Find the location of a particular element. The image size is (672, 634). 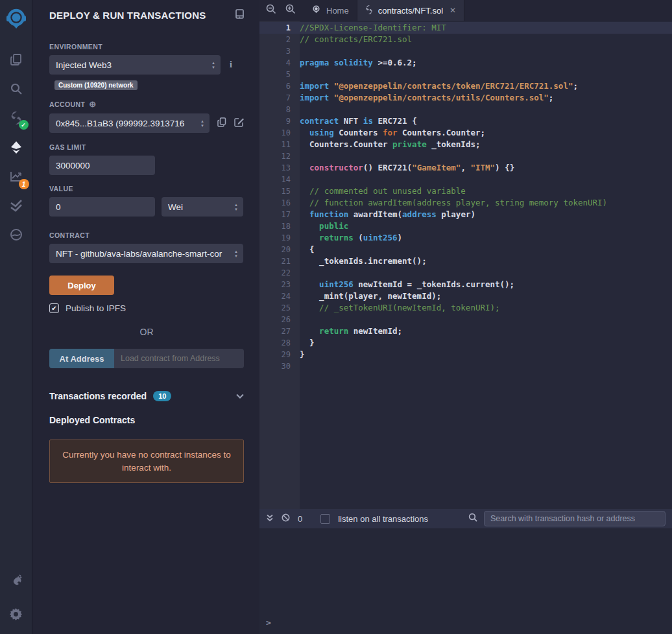

deployed-contracts-label: Deployed Contracts is located at coordinates (147, 420).